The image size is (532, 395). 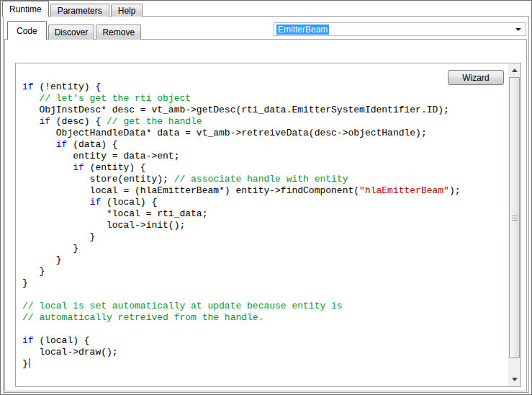 I want to click on scrollbar-grip-icon, so click(x=515, y=218).